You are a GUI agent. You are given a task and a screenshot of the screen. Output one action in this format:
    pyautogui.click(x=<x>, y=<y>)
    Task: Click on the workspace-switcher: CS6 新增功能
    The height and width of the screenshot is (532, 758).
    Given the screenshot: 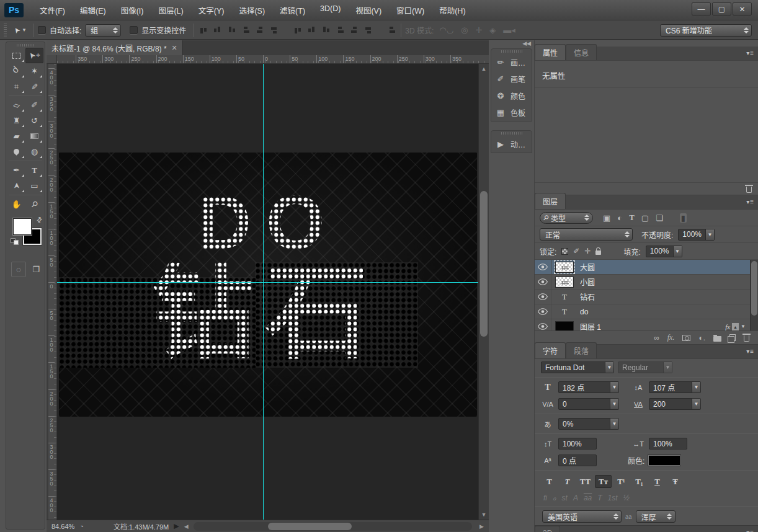 What is the action you would take?
    pyautogui.click(x=706, y=30)
    